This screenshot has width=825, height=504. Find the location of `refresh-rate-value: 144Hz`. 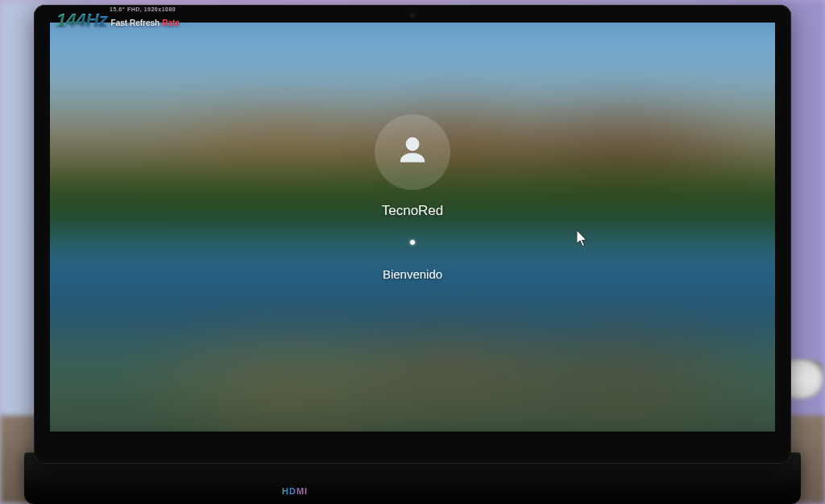

refresh-rate-value: 144Hz is located at coordinates (82, 20).